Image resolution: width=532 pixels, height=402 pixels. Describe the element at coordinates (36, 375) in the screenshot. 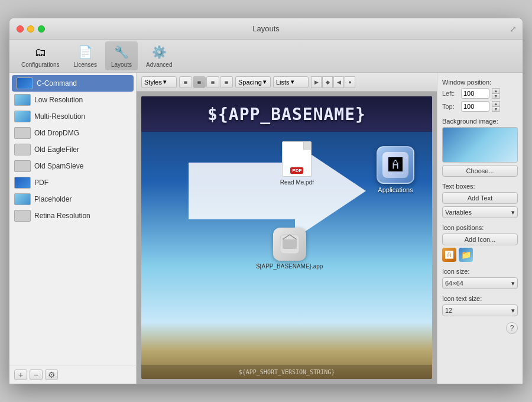

I see `remove-layout-button: −` at that location.